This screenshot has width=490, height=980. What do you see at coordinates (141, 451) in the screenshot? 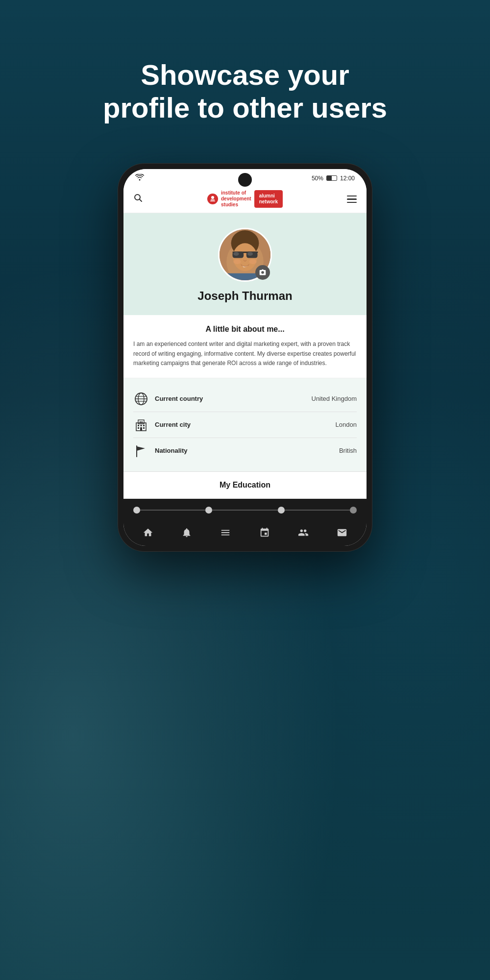
I see `flag-icon` at bounding box center [141, 451].